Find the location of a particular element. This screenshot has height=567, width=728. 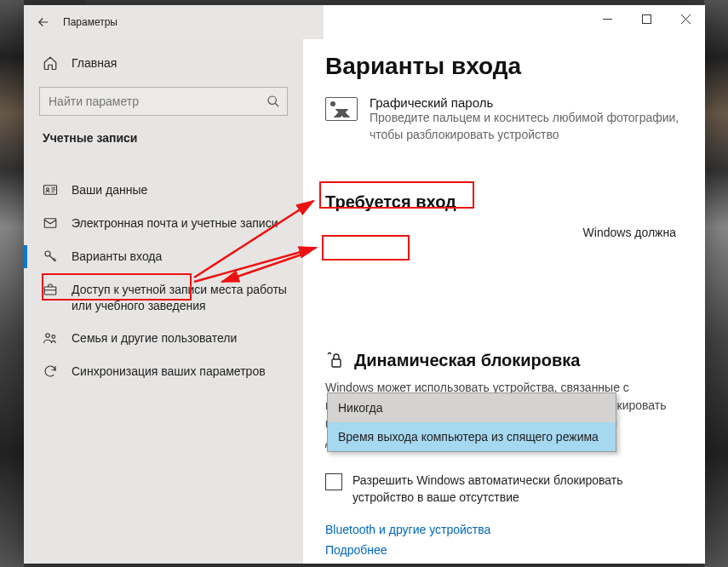

search-icon is located at coordinates (273, 101).